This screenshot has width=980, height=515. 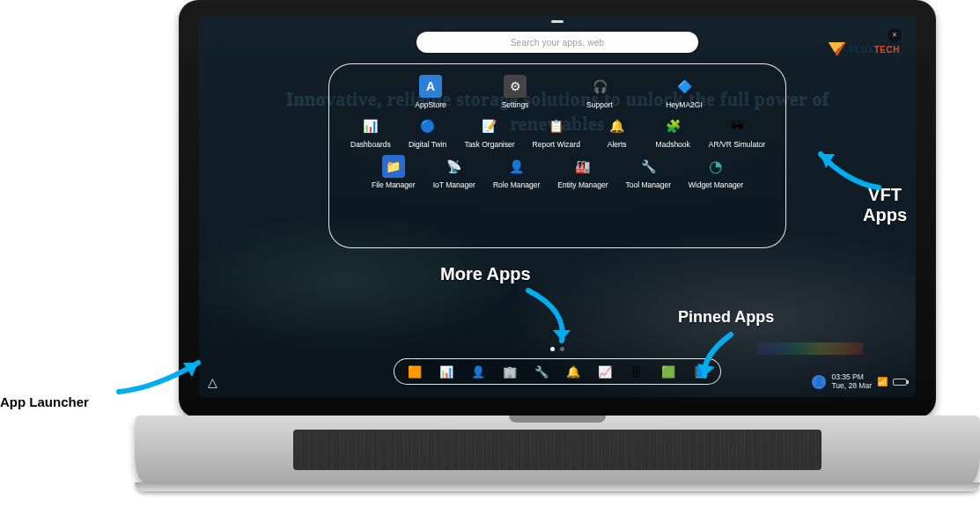 What do you see at coordinates (486, 275) in the screenshot?
I see `callout-more-apps: More Apps` at bounding box center [486, 275].